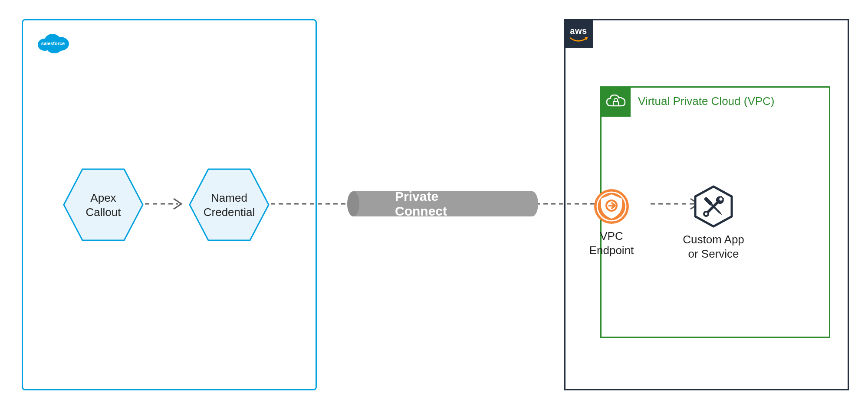 The height and width of the screenshot is (406, 868). Describe the element at coordinates (612, 223) in the screenshot. I see `vpc-endpoint-node: VPC Endpoint` at that location.